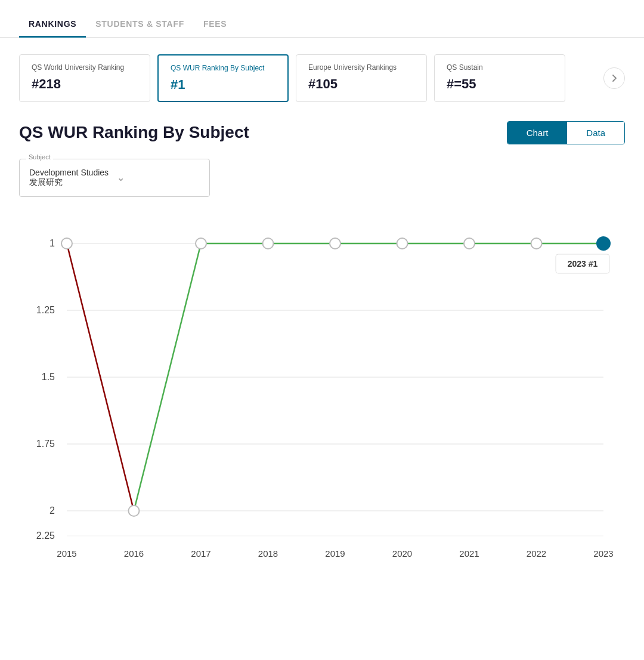 The height and width of the screenshot is (660, 644). Describe the element at coordinates (538, 132) in the screenshot. I see `chart-toggle-button: Chart` at that location.